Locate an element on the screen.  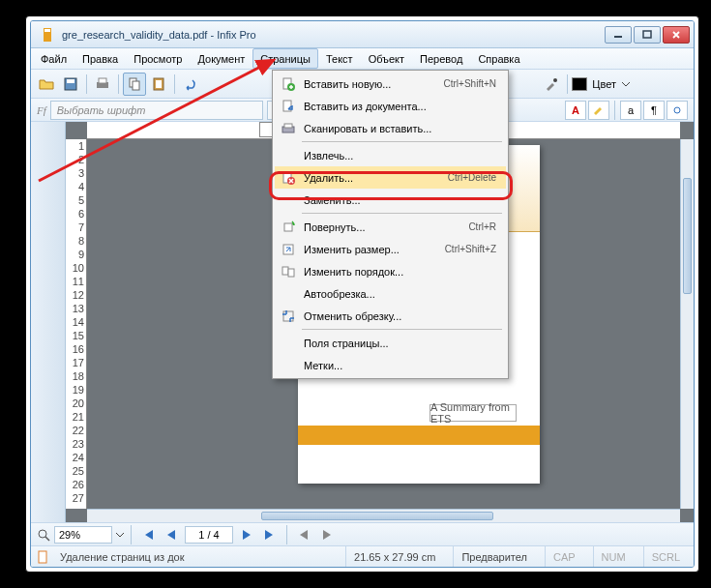
nav-forward-button is located at coordinates (327, 535).